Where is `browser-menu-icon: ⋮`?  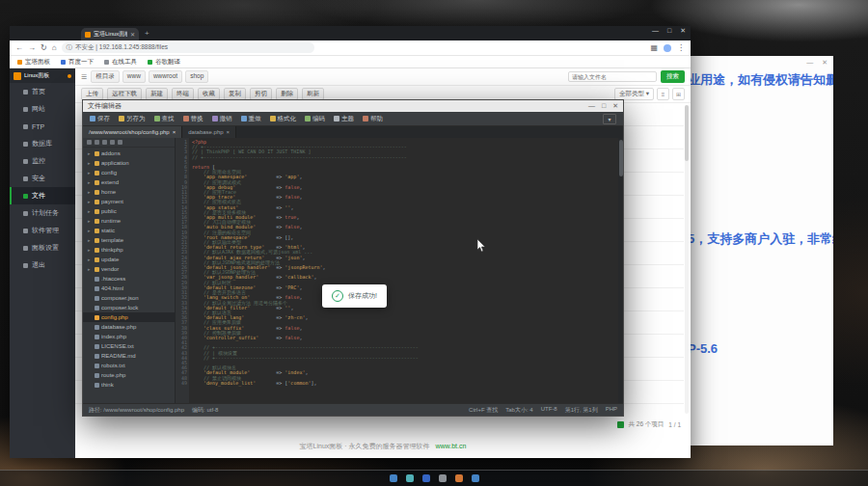 browser-menu-icon: ⋮ is located at coordinates (681, 48).